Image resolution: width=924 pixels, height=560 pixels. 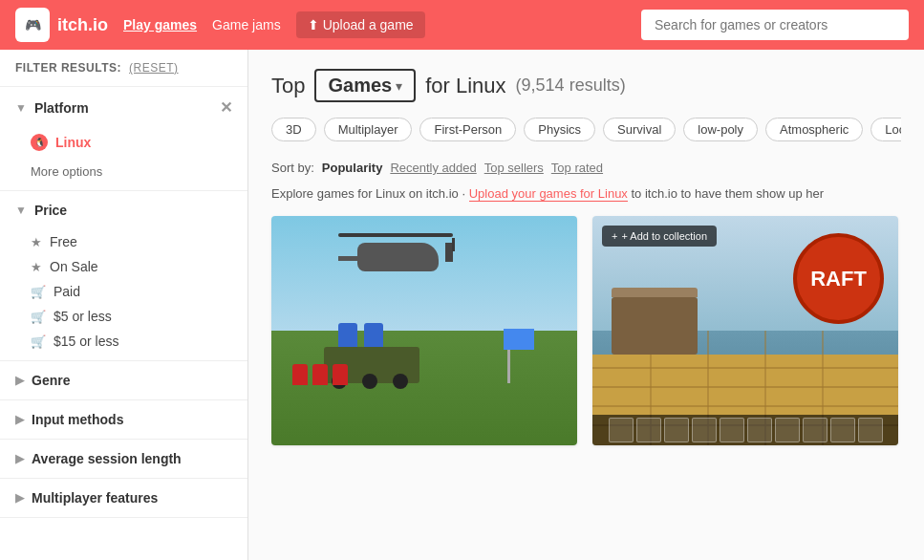 What do you see at coordinates (577, 168) in the screenshot?
I see `sort-top-rated: Top rated` at bounding box center [577, 168].